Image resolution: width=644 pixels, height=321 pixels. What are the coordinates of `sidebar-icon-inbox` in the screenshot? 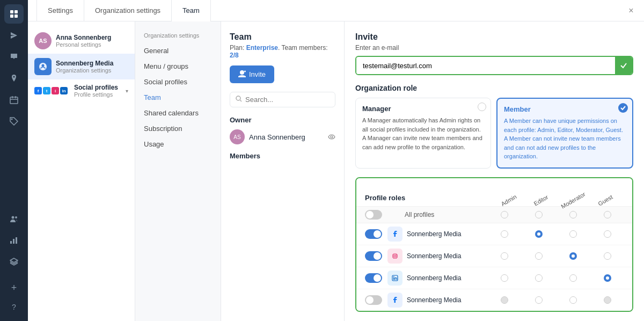 It's located at (14, 57).